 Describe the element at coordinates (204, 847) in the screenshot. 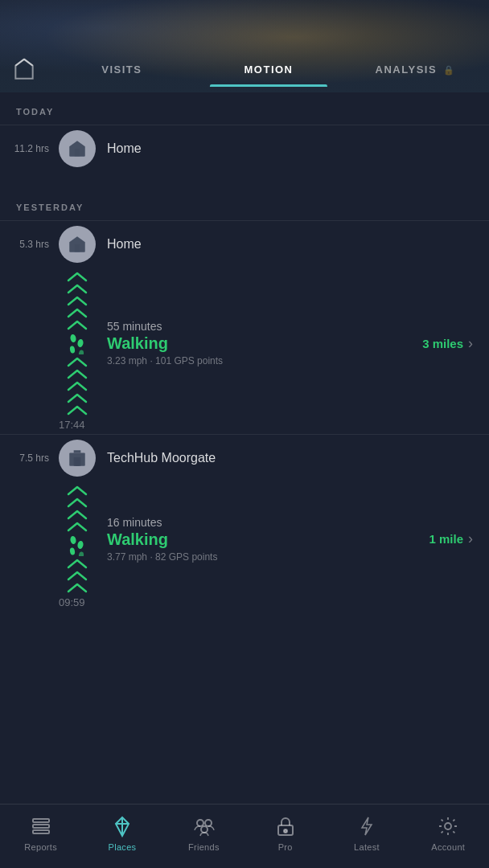

I see `nav-label-friends: Friends` at that location.